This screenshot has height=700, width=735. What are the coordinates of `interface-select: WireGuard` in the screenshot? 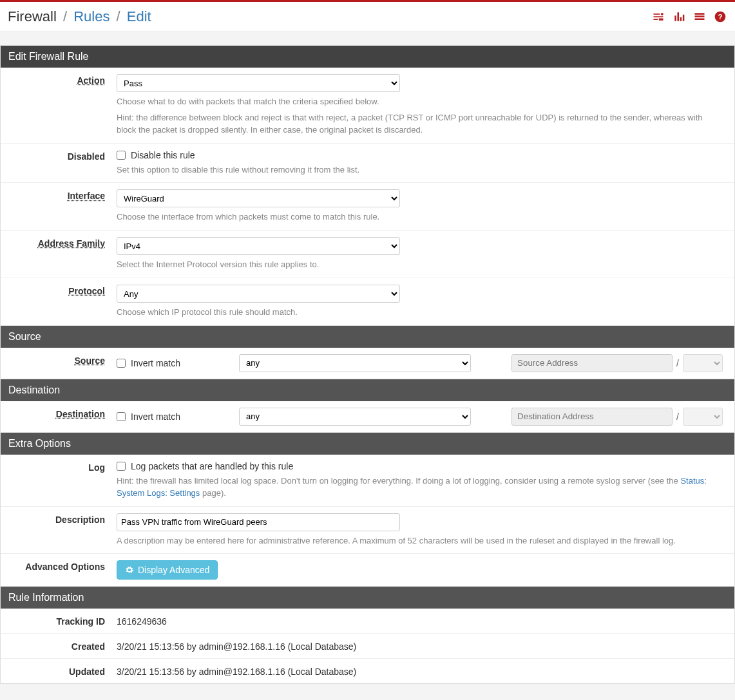 It's located at (258, 198).